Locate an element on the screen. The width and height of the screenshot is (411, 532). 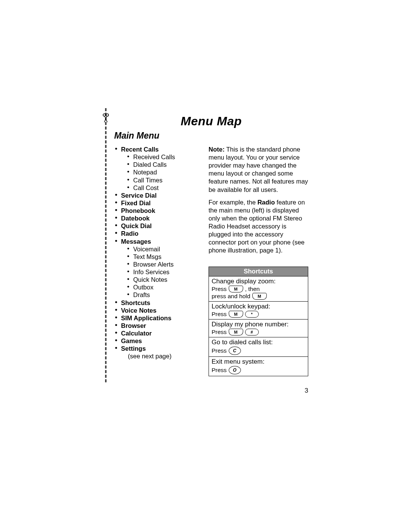
note-body: This is the standard phone menu layout. … is located at coordinates (258, 169).